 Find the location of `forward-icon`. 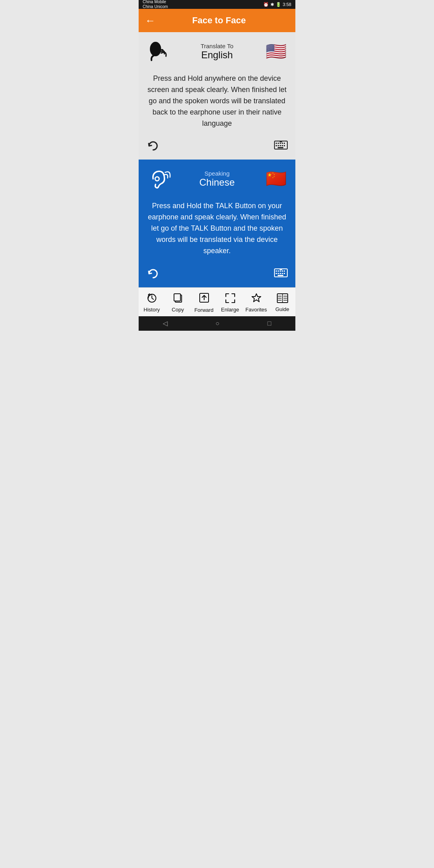

forward-icon is located at coordinates (204, 299).